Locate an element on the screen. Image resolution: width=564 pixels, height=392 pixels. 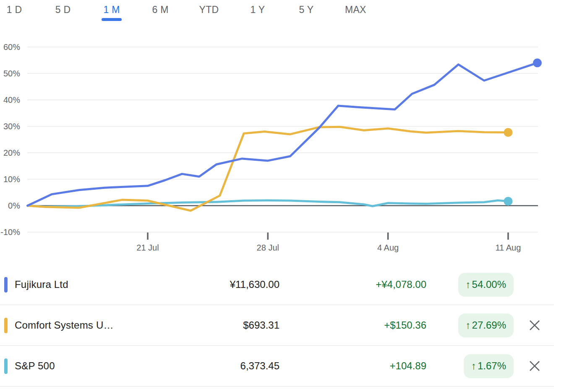
tab-max: MAX is located at coordinates (356, 12).